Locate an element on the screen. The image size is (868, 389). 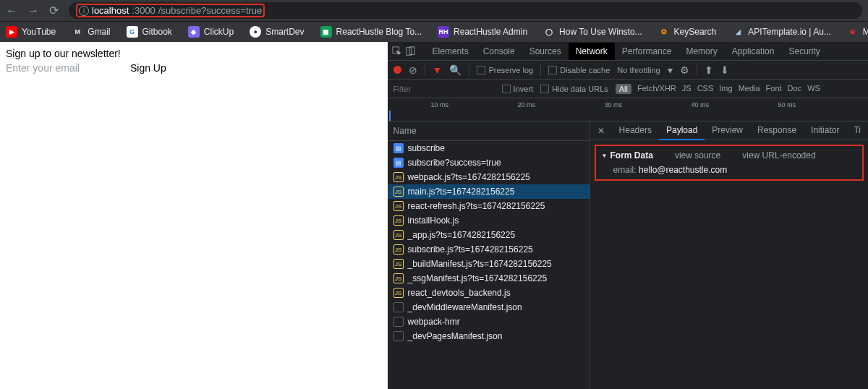
bookmark-item: RHReactHustle Admin is located at coordinates (482, 32).